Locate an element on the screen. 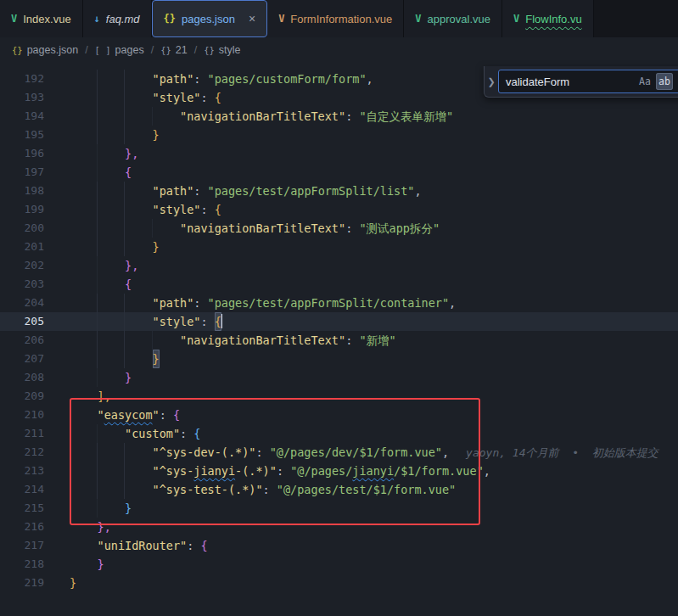 The height and width of the screenshot is (616, 678). code-line-205: 205 "style": { is located at coordinates (339, 322).